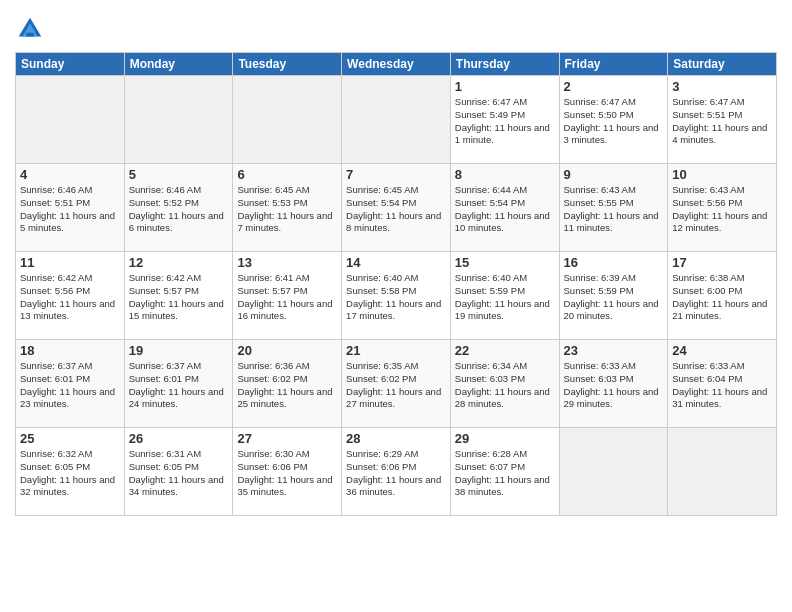 The width and height of the screenshot is (792, 612). What do you see at coordinates (287, 210) in the screenshot?
I see `day-info: Sunrise: 6:45 AMSunset: 5:53 PMDaylight:…` at bounding box center [287, 210].